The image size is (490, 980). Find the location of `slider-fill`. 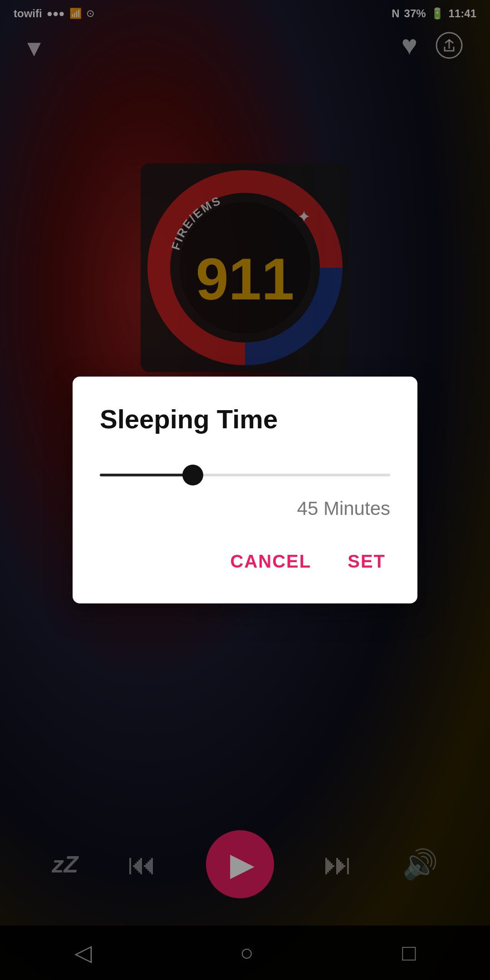

slider-fill is located at coordinates (146, 475).